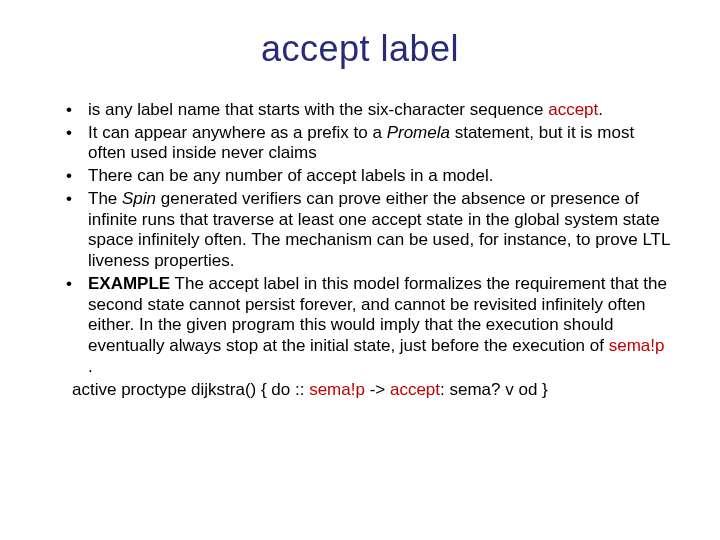 This screenshot has height=540, width=720. What do you see at coordinates (139, 198) in the screenshot?
I see `emph-spin: Spin` at bounding box center [139, 198].